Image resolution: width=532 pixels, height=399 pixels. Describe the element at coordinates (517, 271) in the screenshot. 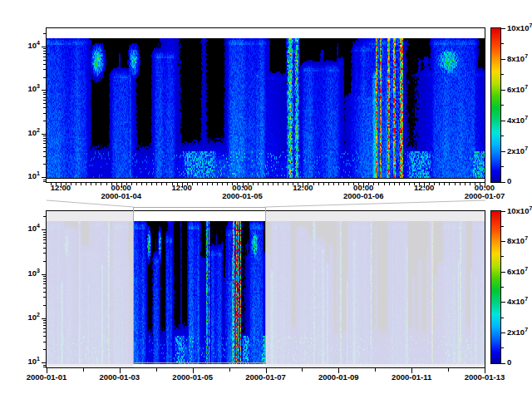

I see `colorbar-tick-label: 6x107` at that location.